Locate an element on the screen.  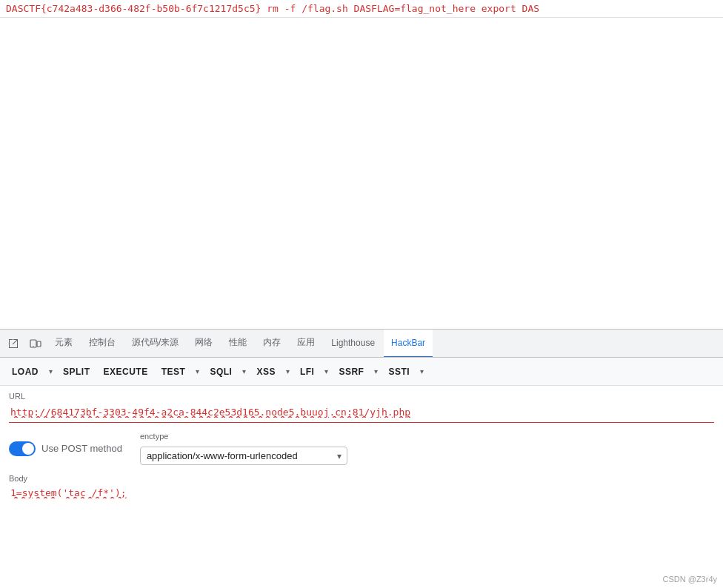
load-dropdown-icon: ▾ is located at coordinates (50, 372).